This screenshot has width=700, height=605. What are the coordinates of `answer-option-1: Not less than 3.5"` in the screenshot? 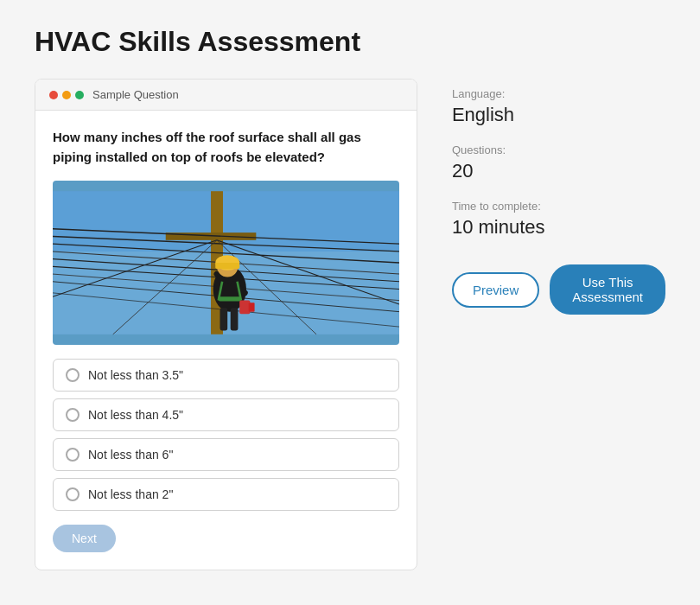 It's located at (226, 375).